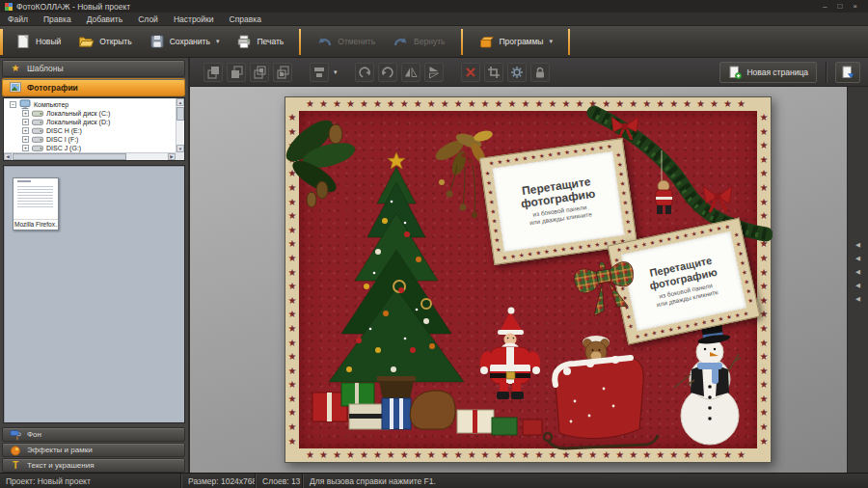  What do you see at coordinates (14, 104) in the screenshot?
I see `collapse-box-icon: −` at bounding box center [14, 104].